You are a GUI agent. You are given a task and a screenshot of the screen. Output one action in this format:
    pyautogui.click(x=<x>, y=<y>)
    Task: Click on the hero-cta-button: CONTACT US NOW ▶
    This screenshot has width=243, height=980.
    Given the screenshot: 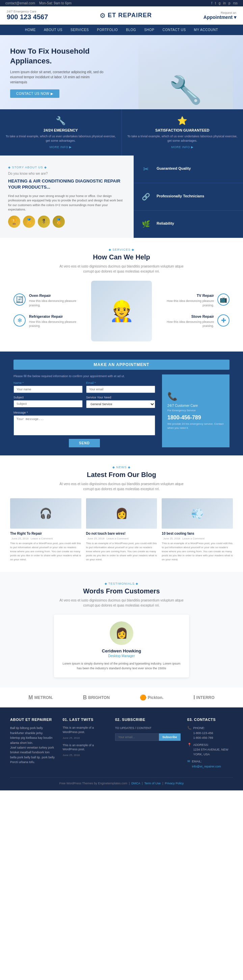 What is the action you would take?
    pyautogui.click(x=35, y=94)
    